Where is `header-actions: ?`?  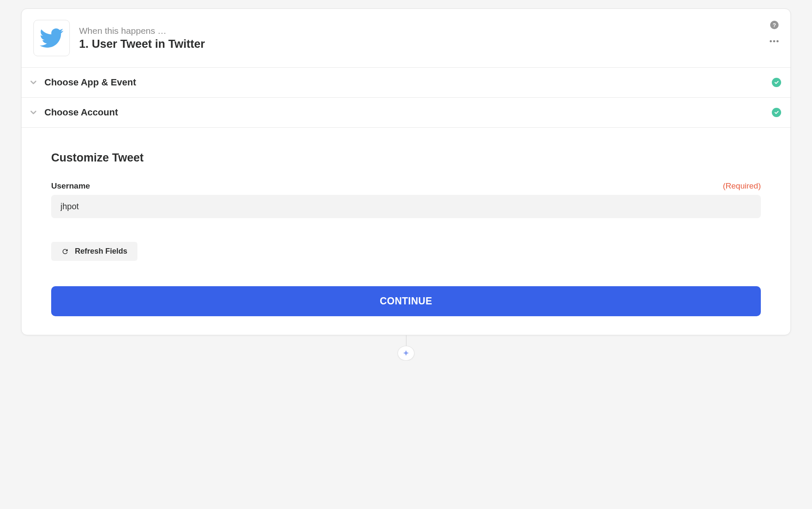 header-actions: ? is located at coordinates (774, 31).